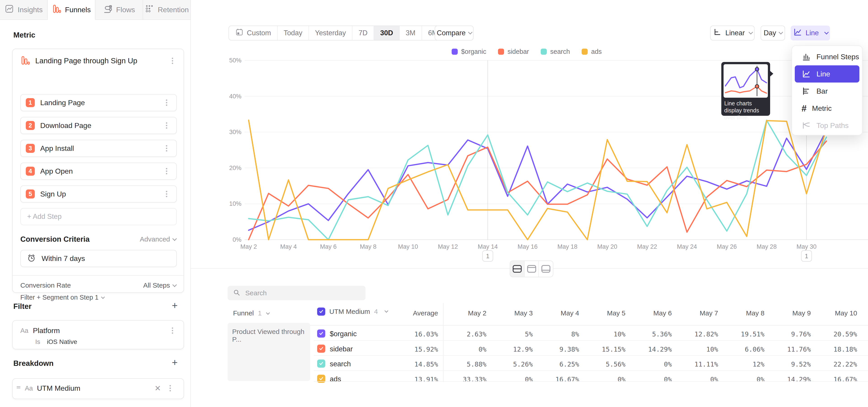 Image resolution: width=868 pixels, height=407 pixels. Describe the element at coordinates (175, 305) in the screenshot. I see `add-filter-button: +` at that location.